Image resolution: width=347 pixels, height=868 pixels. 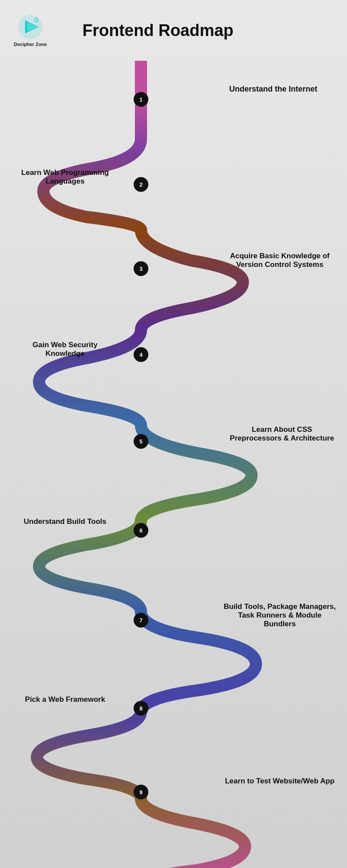 What do you see at coordinates (65, 177) in the screenshot?
I see `step-label-2: Learn Web Programming Languages` at bounding box center [65, 177].